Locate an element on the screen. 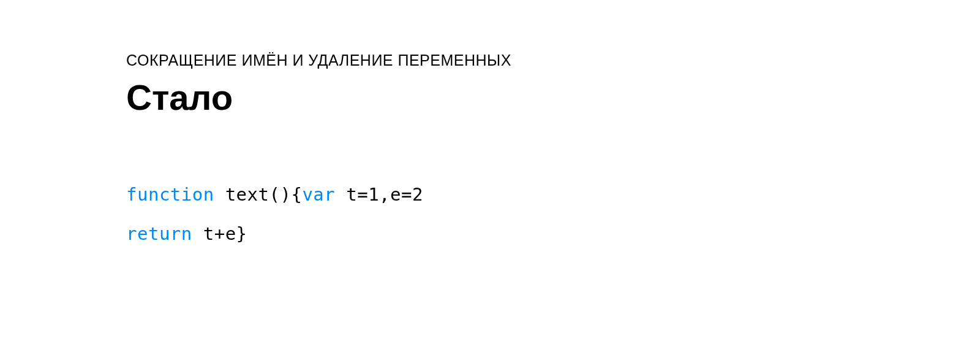  code-block: function text(){var t=1,e=2 return t+e} is located at coordinates (318, 215).